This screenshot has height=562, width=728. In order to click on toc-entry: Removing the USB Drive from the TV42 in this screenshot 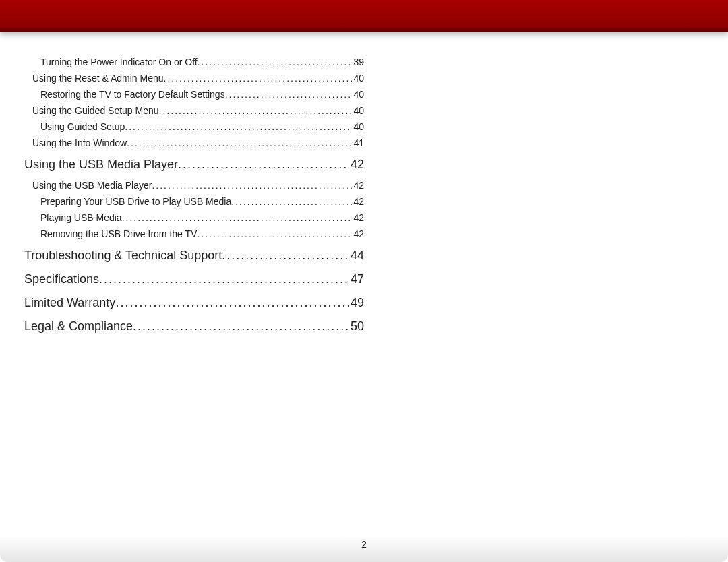, I will do `click(194, 234)`.